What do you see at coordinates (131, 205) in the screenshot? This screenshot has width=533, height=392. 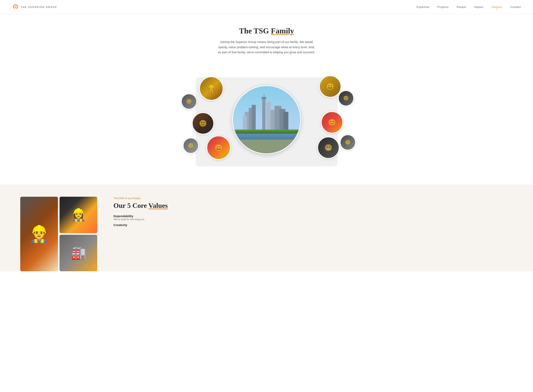 I see `values-title-start: Our 5 Core` at bounding box center [131, 205].